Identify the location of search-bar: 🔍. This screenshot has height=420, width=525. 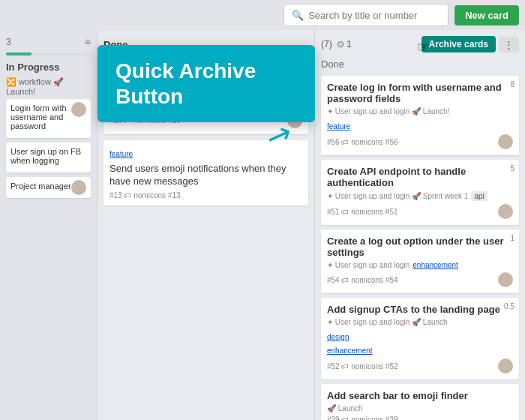
(366, 15).